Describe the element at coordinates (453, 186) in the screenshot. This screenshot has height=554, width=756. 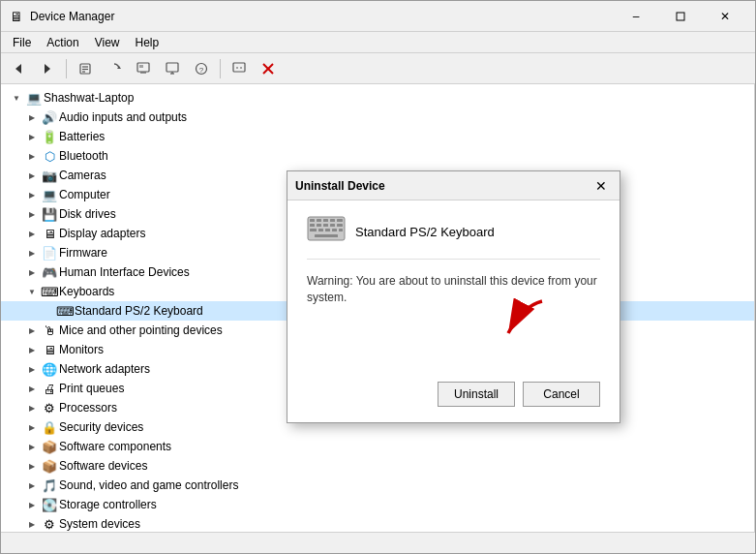
I see `dialog-titlebar: Uninstall Device ✕` at that location.